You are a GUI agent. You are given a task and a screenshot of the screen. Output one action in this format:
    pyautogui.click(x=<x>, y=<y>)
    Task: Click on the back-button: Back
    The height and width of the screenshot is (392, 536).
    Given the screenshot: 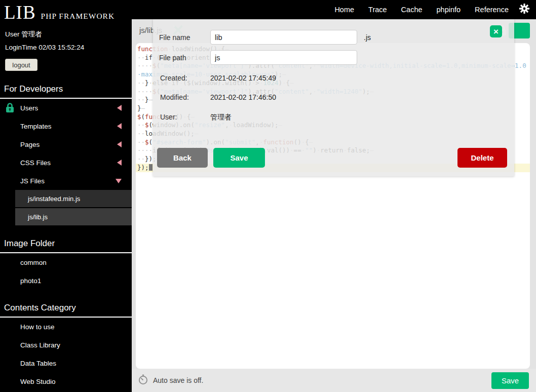 What is the action you would take?
    pyautogui.click(x=182, y=158)
    